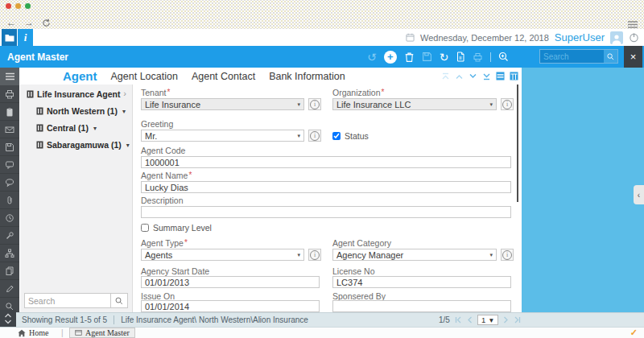  Describe the element at coordinates (80, 111) in the screenshot. I see `tree-item-north-western: North Western (1) ▾` at that location.